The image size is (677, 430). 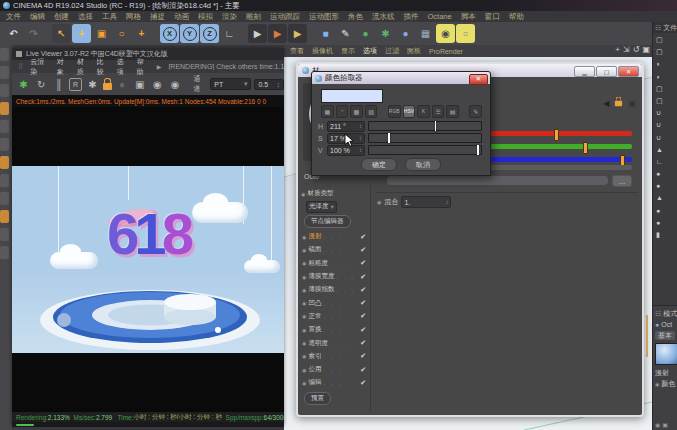 I want to click on menu-item: 运动图形, so click(x=324, y=17).